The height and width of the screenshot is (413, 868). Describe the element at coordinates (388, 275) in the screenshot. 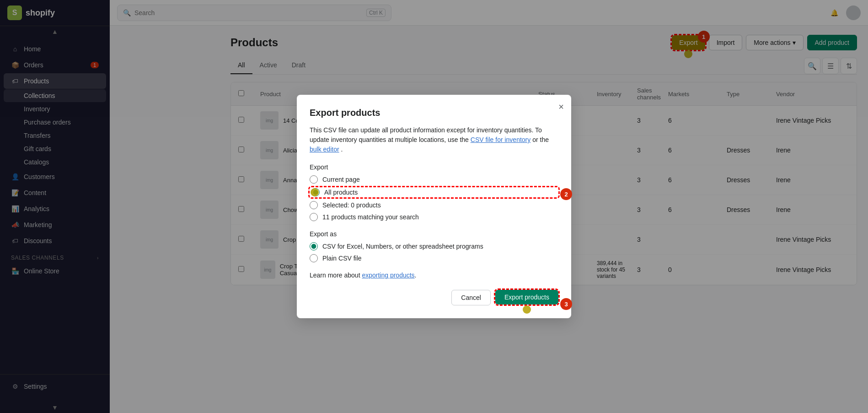

I see `exporting-products-link: exporting products` at that location.